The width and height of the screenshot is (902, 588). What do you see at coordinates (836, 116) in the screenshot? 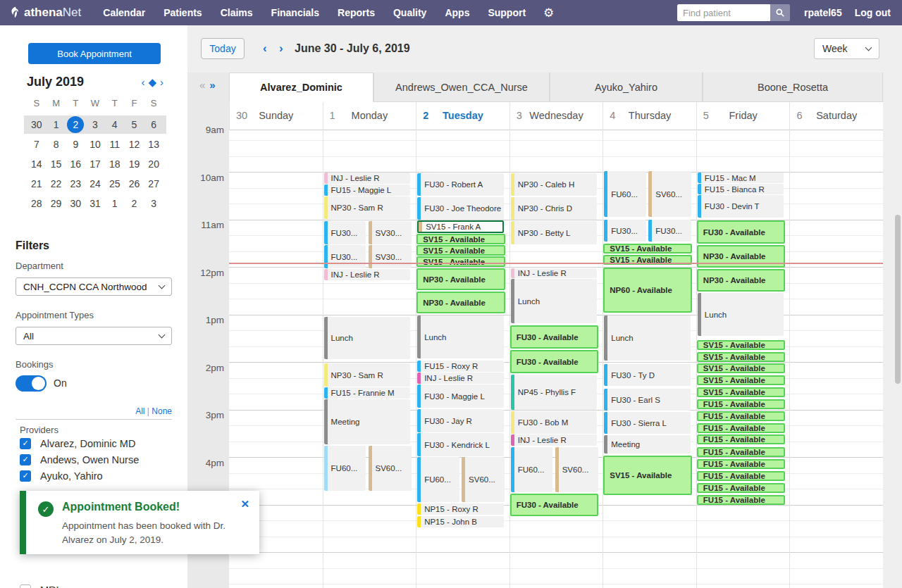
I see `day-header-saturday: 6Saturday` at bounding box center [836, 116].